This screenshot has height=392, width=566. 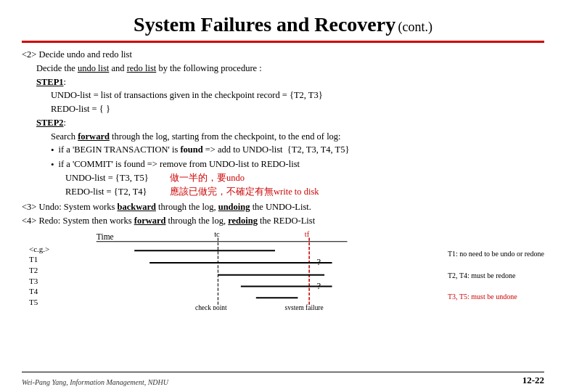 I want to click on line-decide-intro: <2> Decide undo and redo list, so click(x=283, y=55).